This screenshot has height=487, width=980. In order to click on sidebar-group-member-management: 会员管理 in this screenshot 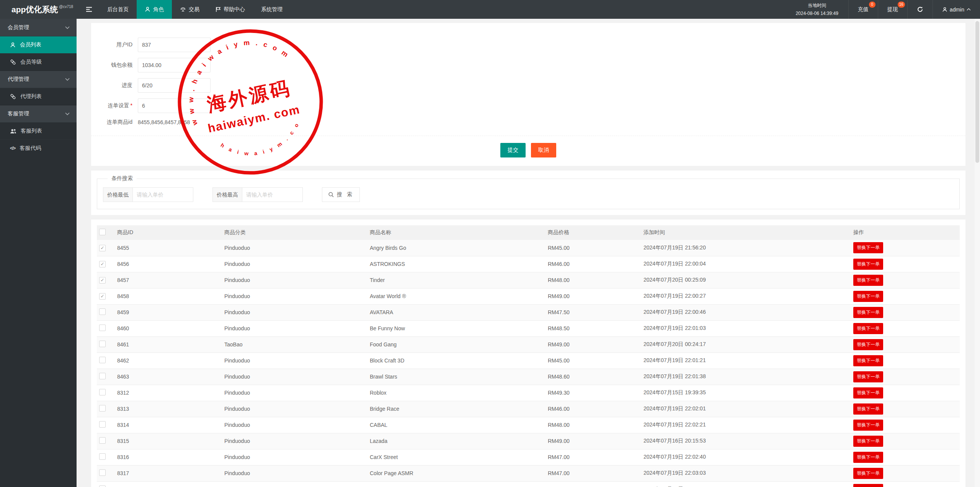, I will do `click(38, 28)`.